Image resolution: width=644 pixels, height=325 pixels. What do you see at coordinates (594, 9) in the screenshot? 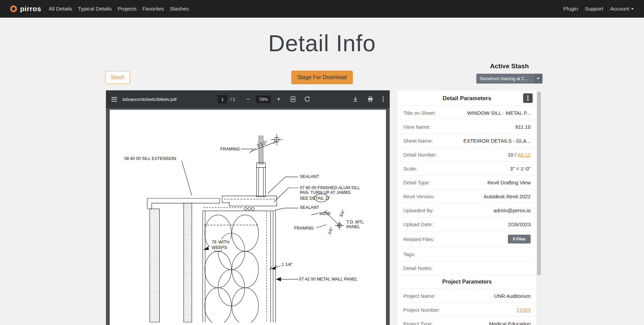
I see `nav-item-support: Support` at bounding box center [594, 9].